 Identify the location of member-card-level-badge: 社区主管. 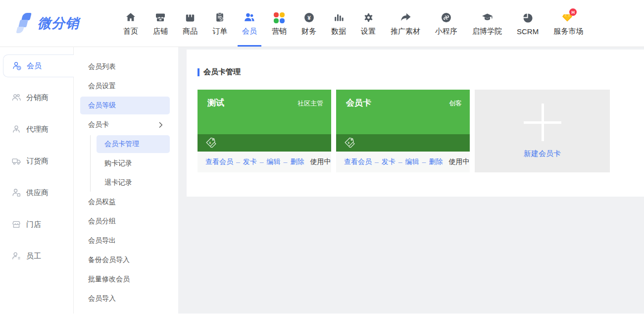
(310, 104).